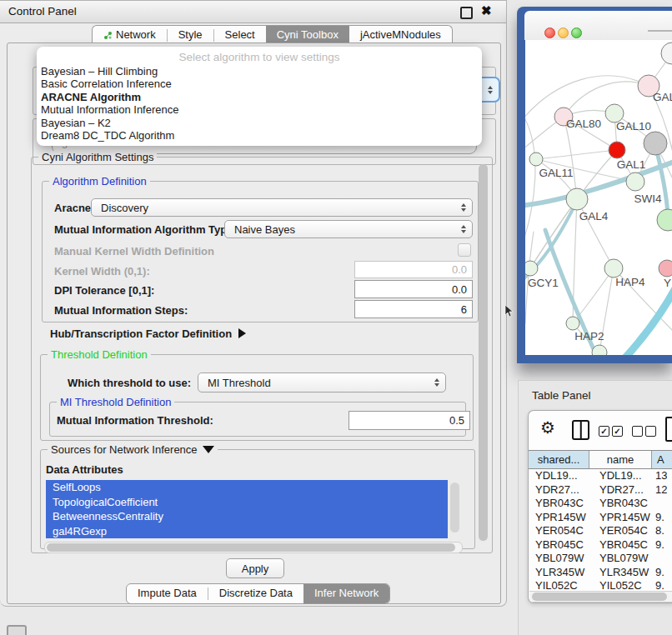 The height and width of the screenshot is (635, 672). What do you see at coordinates (550, 33) in the screenshot?
I see `close-traffic-light` at bounding box center [550, 33].